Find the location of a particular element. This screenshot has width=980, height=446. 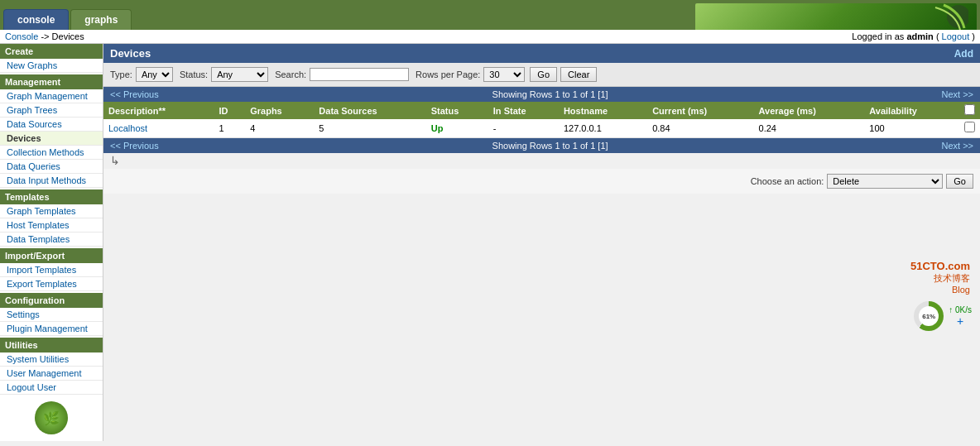

prev-link-bottom: << Previous is located at coordinates (134, 146).